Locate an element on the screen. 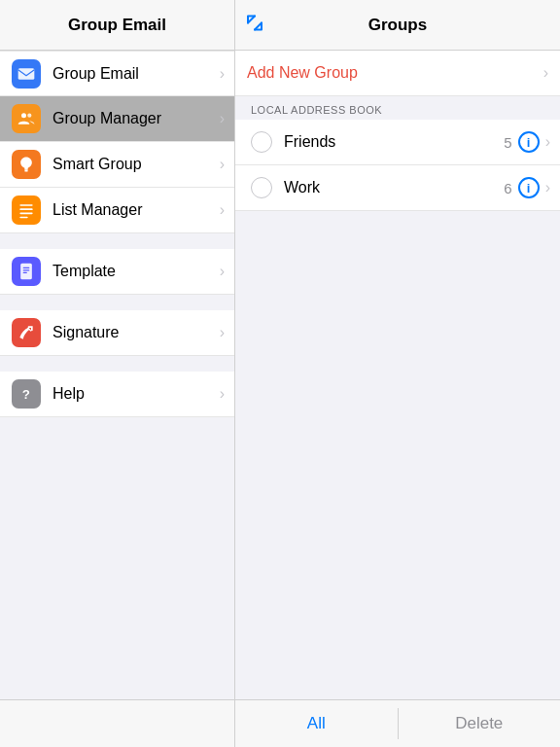  add-chevron-icon: › is located at coordinates (546, 73).